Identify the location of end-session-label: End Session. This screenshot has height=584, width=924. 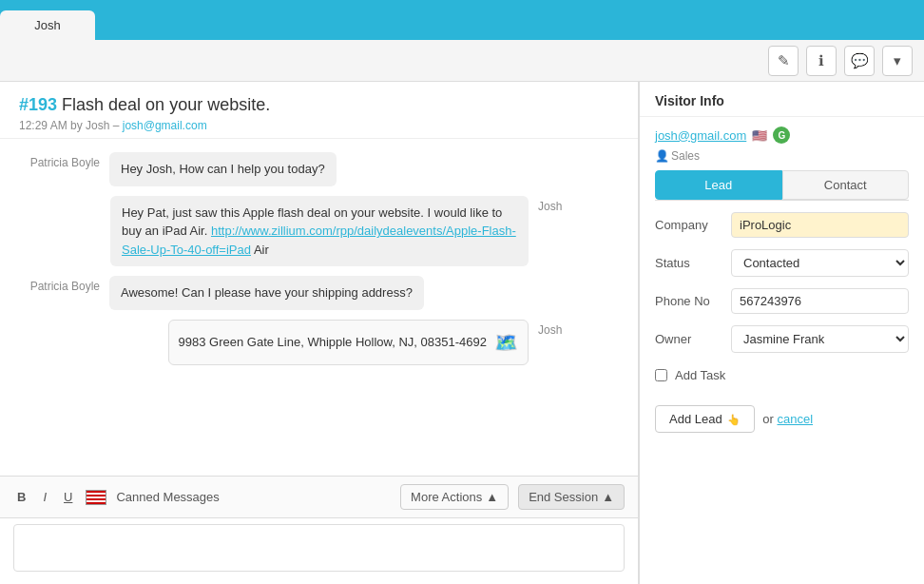
(563, 496).